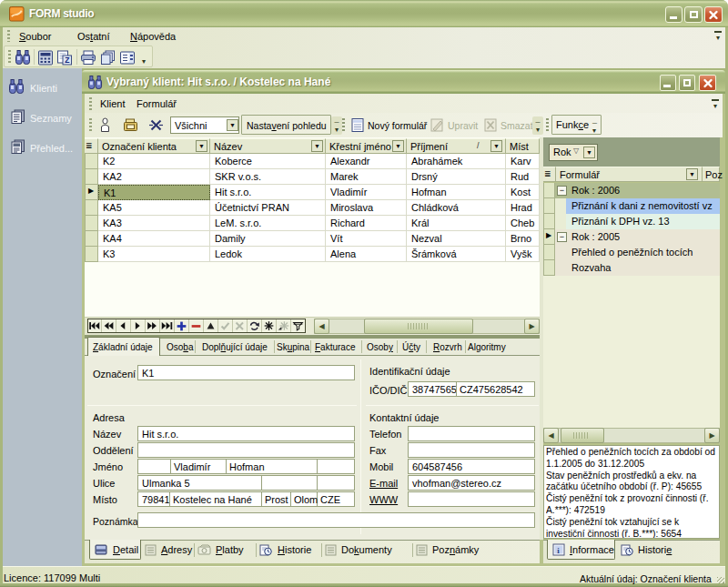 The width and height of the screenshot is (728, 587). What do you see at coordinates (67, 60) in the screenshot?
I see `svg-text: Z` at bounding box center [67, 60].